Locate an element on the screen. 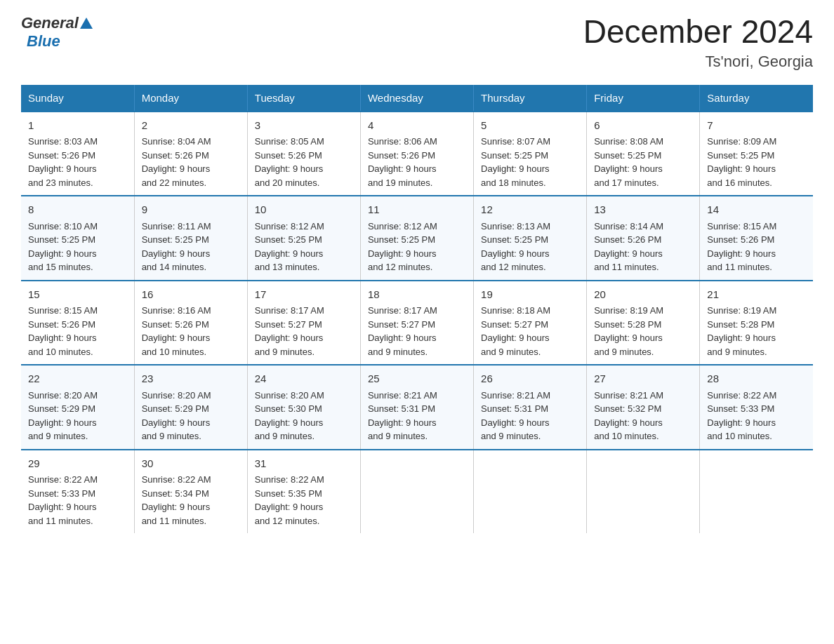 The image size is (834, 644). logo-general-text: General is located at coordinates (50, 23).